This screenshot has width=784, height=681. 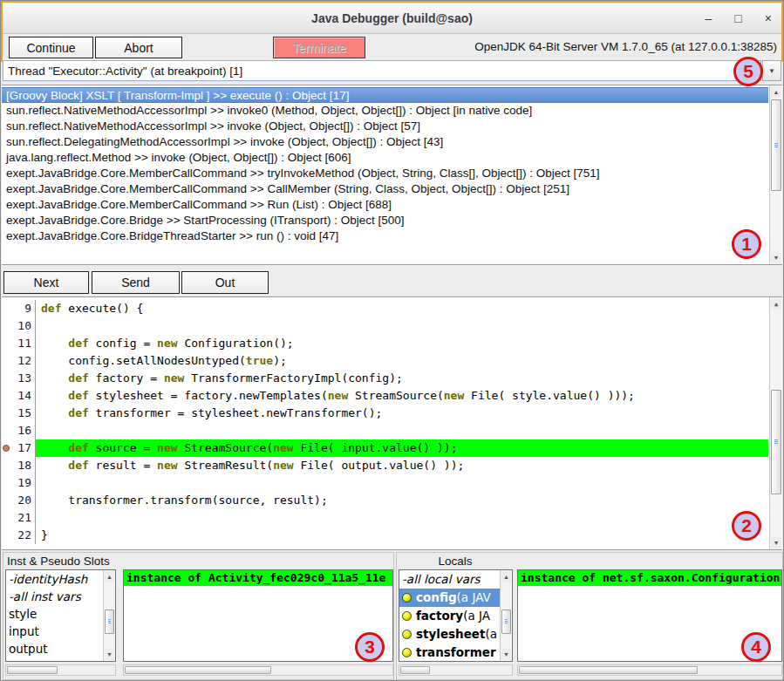 I want to click on code-line: 12 config.setAllNodesUntyped(true);, so click(x=385, y=361).